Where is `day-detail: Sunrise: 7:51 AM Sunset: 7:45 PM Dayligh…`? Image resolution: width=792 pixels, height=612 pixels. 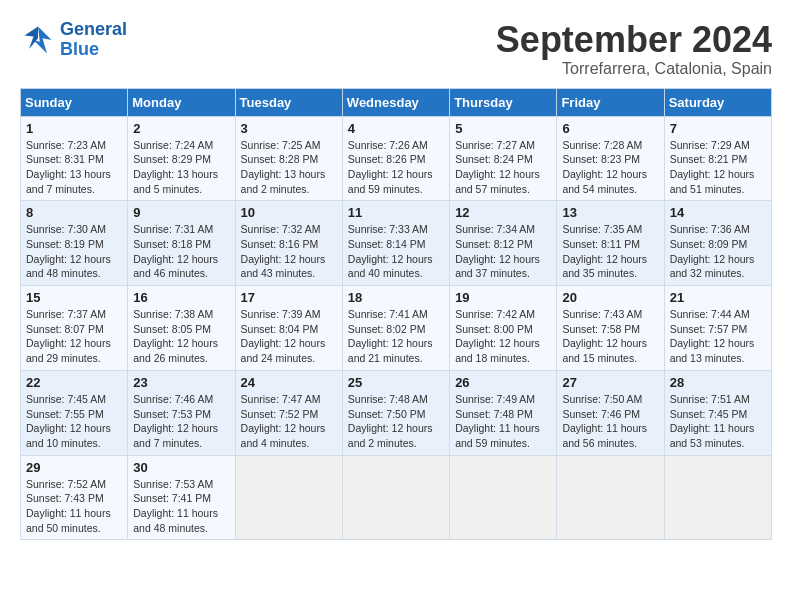
day-detail: Sunrise: 7:51 AM Sunset: 7:45 PM Dayligh… is located at coordinates (718, 422).